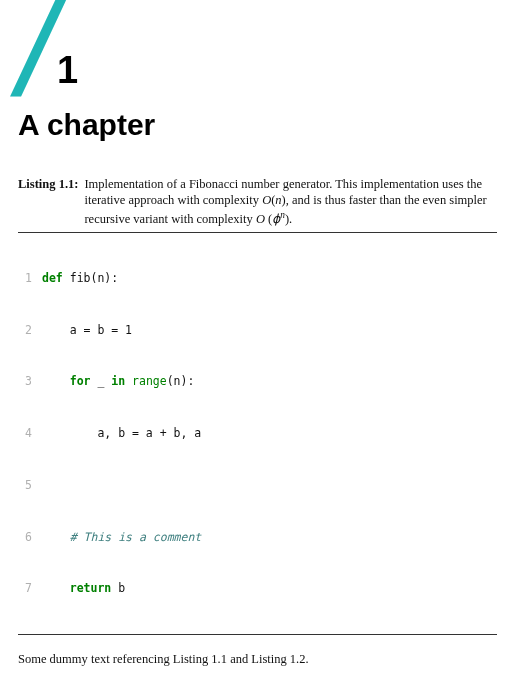 This screenshot has width=515, height=679. Describe the element at coordinates (270, 382) in the screenshot. I see `code-line: for _ in range(n):` at that location.